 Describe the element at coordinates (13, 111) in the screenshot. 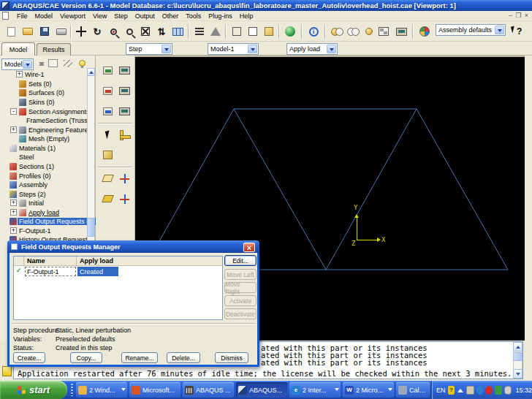

I see `expander-icon: -` at that location.